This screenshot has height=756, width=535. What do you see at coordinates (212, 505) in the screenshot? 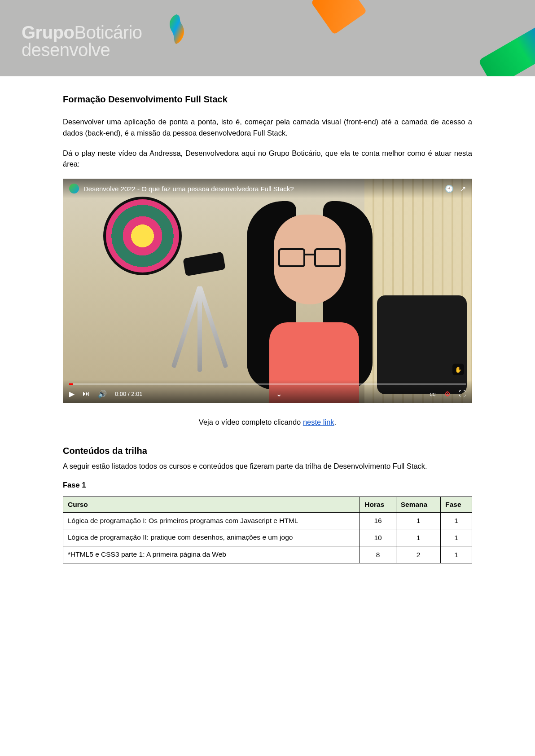
I see `col-header-curso: Curso` at bounding box center [212, 505].